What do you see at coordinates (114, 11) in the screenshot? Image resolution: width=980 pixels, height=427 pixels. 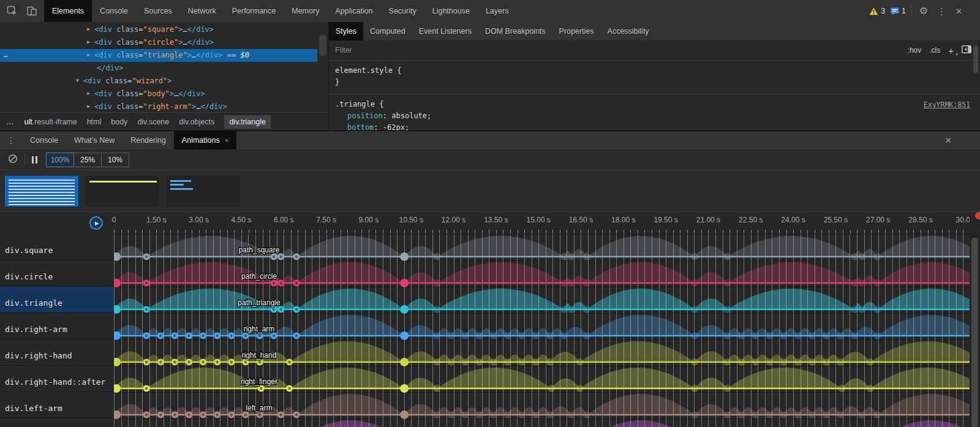 I see `main-tab-console: Console` at bounding box center [114, 11].